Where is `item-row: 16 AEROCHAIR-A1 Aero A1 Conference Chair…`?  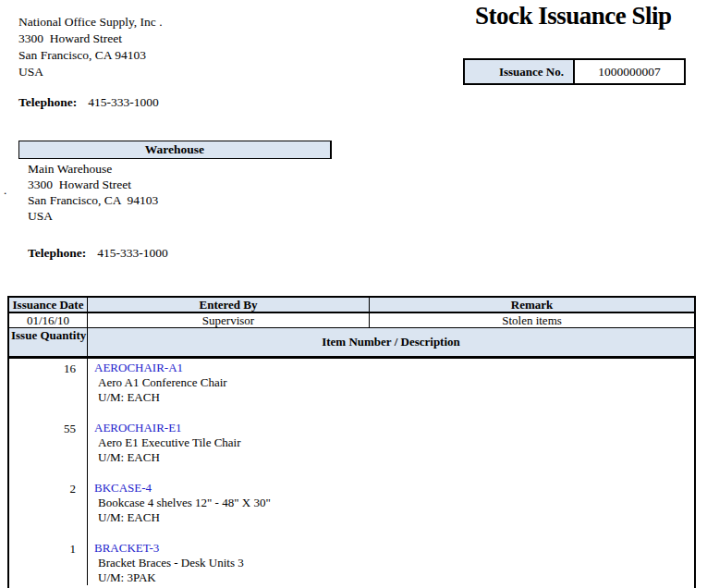
item-row: 16 AEROCHAIR-A1 Aero A1 Conference Chair… is located at coordinates (351, 383).